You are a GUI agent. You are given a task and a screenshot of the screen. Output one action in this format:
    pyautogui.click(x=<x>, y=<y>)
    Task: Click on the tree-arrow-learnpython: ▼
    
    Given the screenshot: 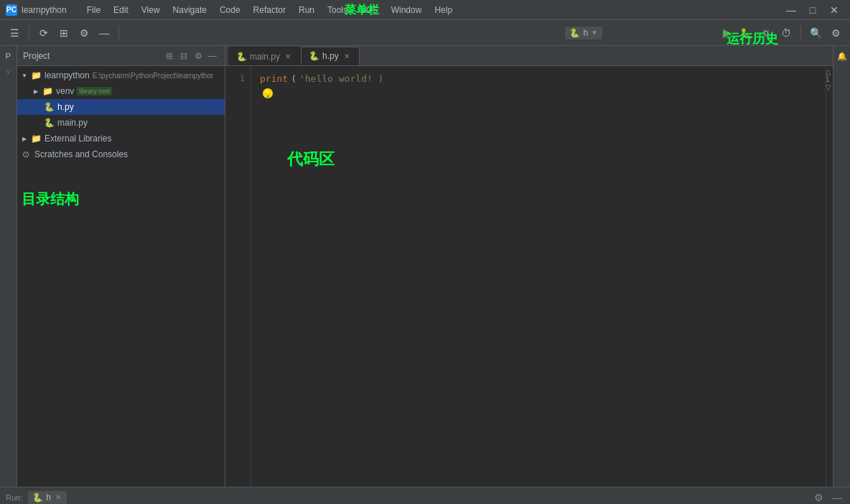 What is the action you would take?
    pyautogui.click(x=24, y=75)
    